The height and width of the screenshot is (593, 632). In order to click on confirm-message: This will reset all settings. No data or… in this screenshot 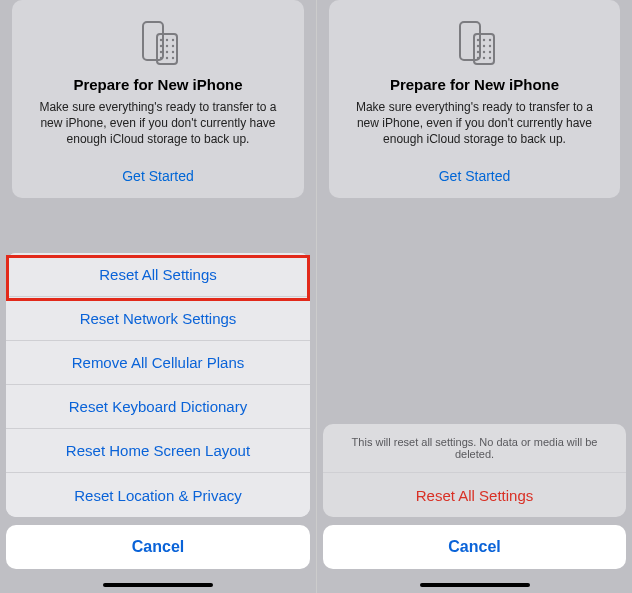, I will do `click(474, 448)`.